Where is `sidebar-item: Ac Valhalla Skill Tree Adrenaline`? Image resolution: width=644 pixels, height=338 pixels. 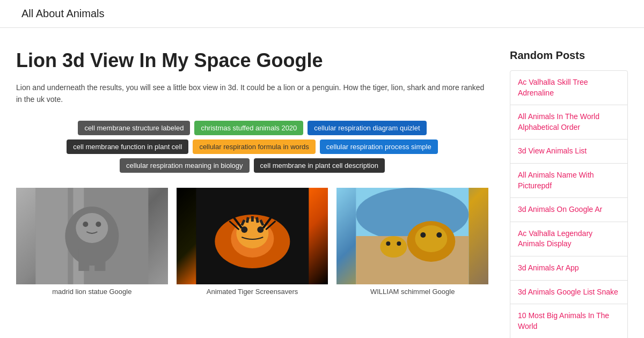
sidebar-item: Ac Valhalla Skill Tree Adrenaline is located at coordinates (569, 88).